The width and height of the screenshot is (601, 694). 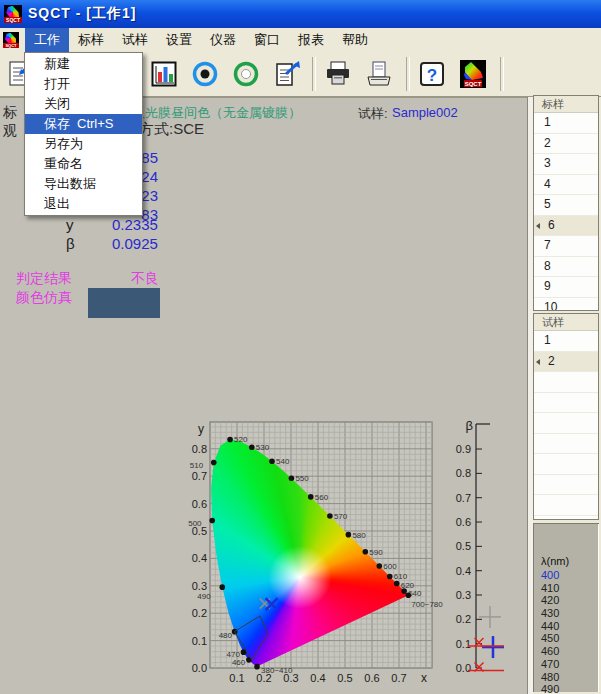 I want to click on wavelength-row: 400, so click(x=570, y=576).